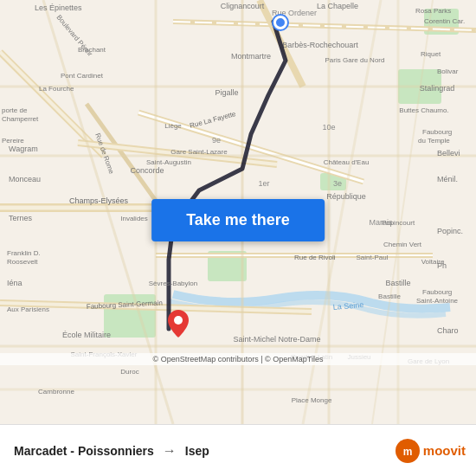 The image size is (476, 476). What do you see at coordinates (346, 163) in the screenshot?
I see `svg-text: Château d'Eau` at bounding box center [346, 163].